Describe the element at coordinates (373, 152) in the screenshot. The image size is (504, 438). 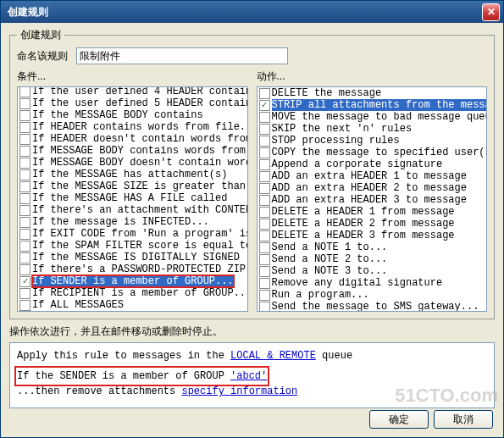
I see `action-item: COPY the message to specified user(s)` at that location.